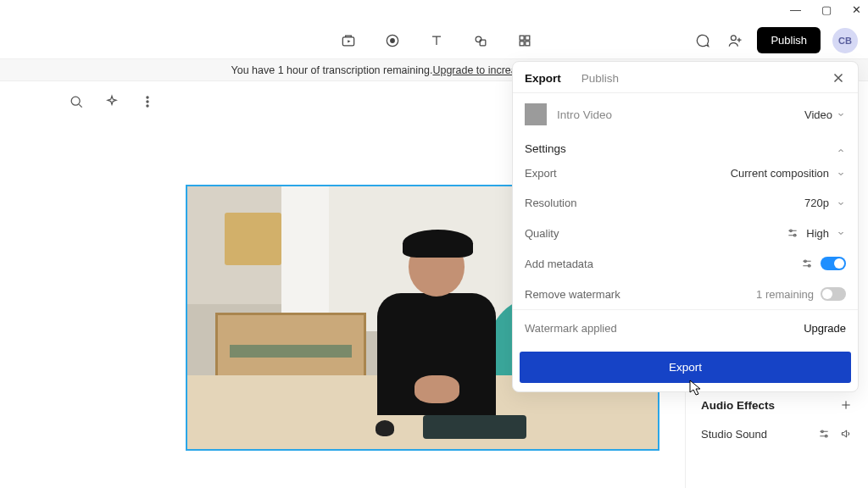  Describe the element at coordinates (685, 263) in the screenshot. I see `metadata-row: Add metadata` at that location.